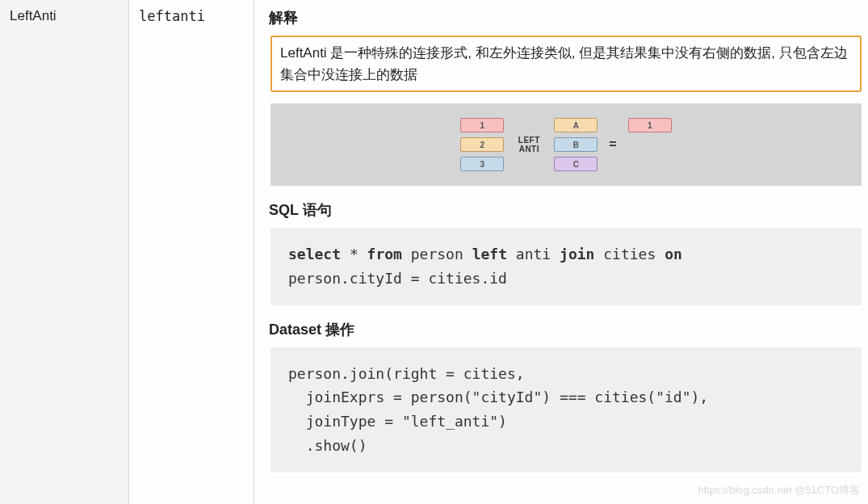 The height and width of the screenshot is (504, 868). Describe the element at coordinates (482, 145) in the screenshot. I see `diagram-left-set: 1 2 3` at that location.